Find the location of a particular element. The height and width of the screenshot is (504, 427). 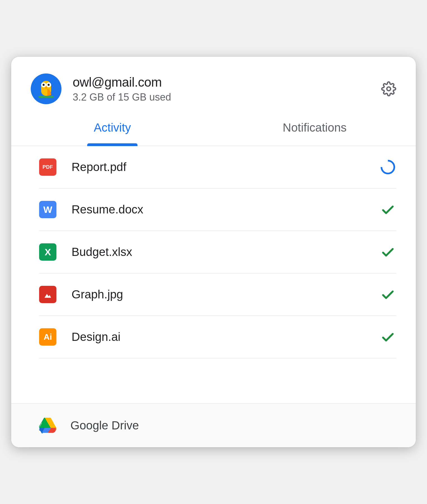

owl-avatar-icon is located at coordinates (46, 89).